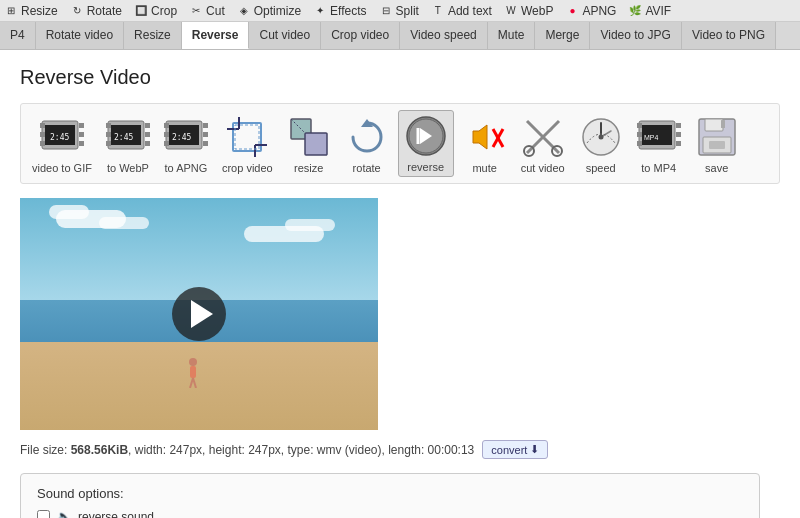 The height and width of the screenshot is (518, 800). I want to click on sound-option-reverse: 🔈 reverse sound, so click(390, 514).